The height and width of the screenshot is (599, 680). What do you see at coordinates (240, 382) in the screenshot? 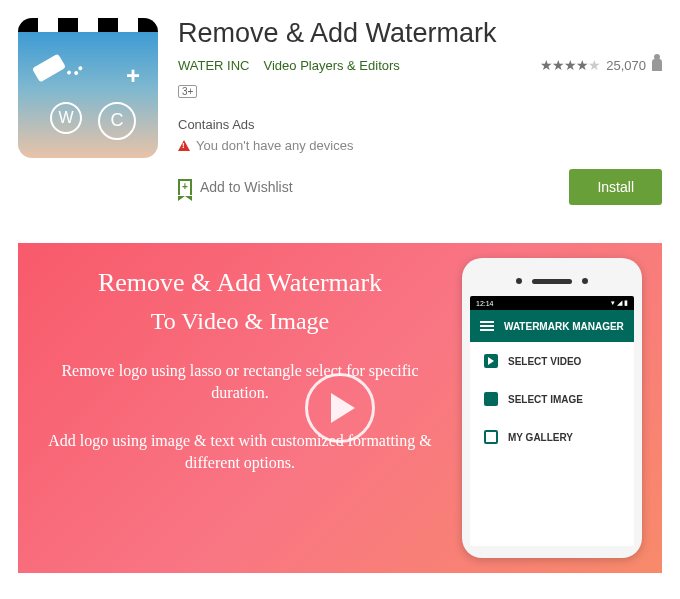
I see `promo-desc-1: Remove logo using lasso or rectangle sel…` at bounding box center [240, 382].